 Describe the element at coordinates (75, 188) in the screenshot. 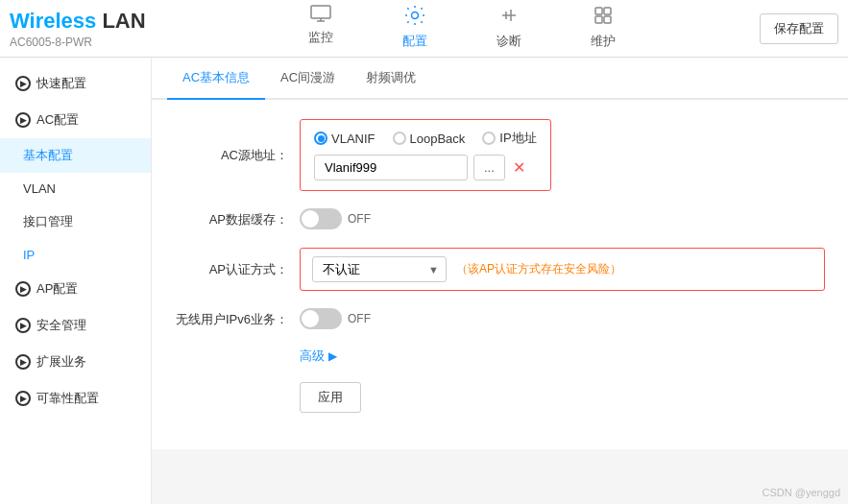

I see `sidebar-item-vlan: VLAN` at that location.